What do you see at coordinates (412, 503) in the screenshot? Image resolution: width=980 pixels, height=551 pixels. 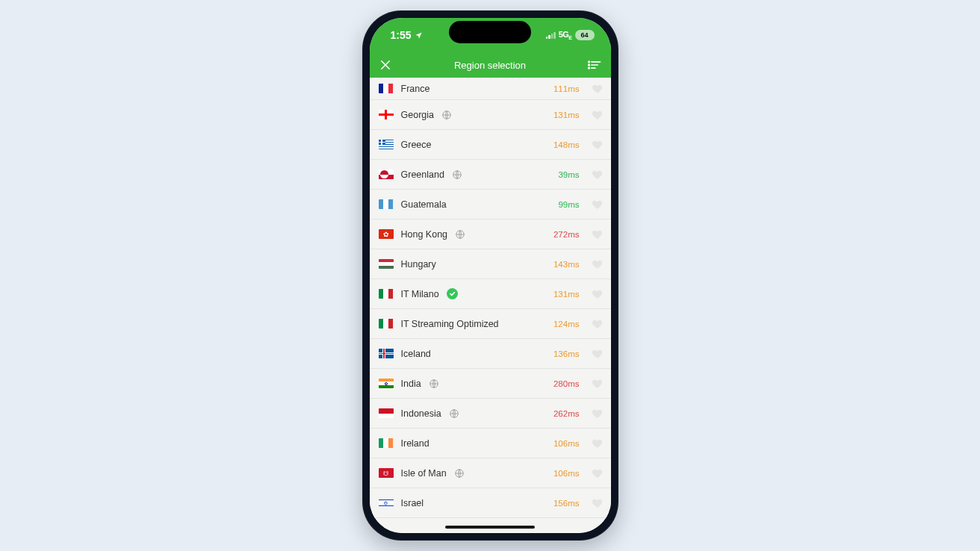 I see `region-name: Israel` at bounding box center [412, 503].